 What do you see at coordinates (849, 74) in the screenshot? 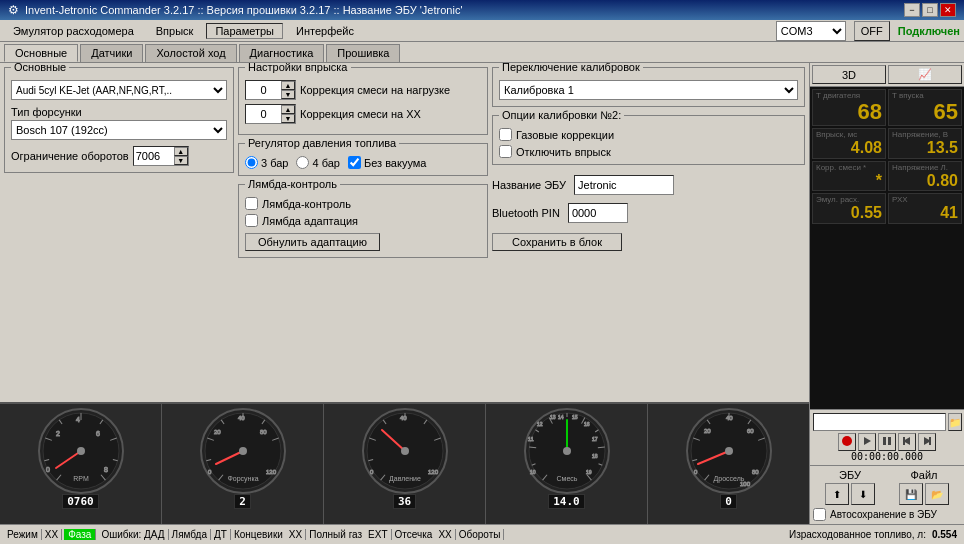
I see `btn-3d: 3D` at bounding box center [849, 74].